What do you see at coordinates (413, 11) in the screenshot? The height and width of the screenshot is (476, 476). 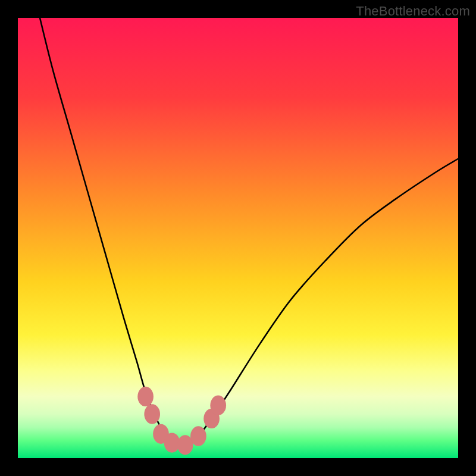 I see `watermark-text: TheBottleneck.com` at bounding box center [413, 11].